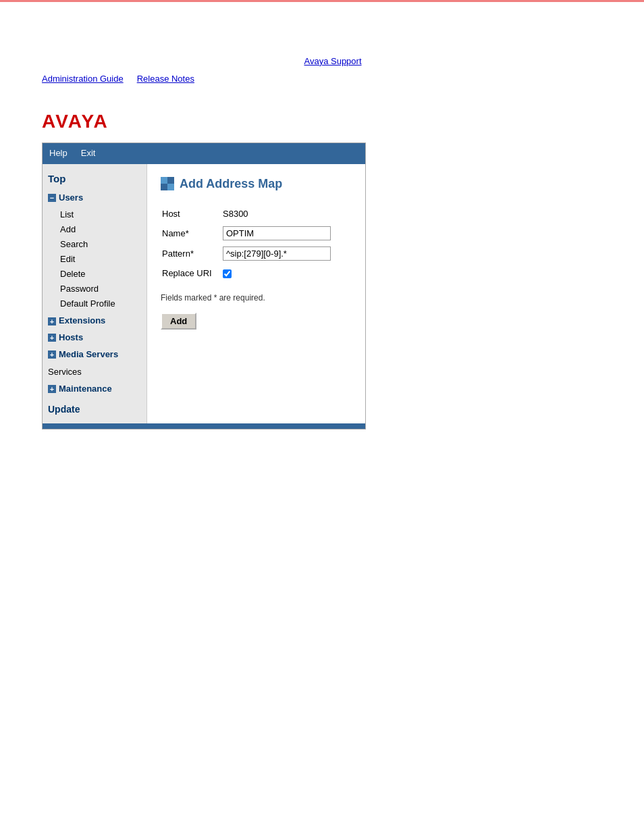 Image resolution: width=644 pixels, height=834 pixels. I want to click on help-menu: Help, so click(58, 154).